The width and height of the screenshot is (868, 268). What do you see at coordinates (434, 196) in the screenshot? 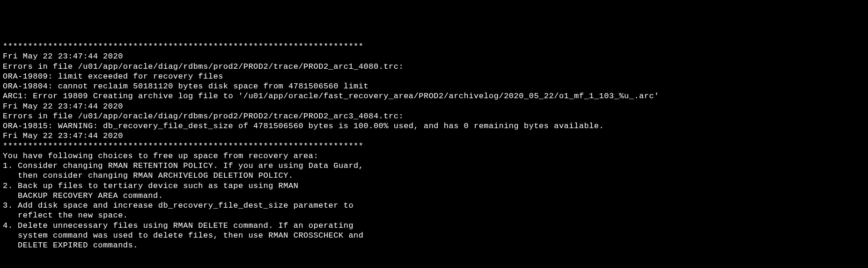
I see `terminal-line: BACKUP RECOVERY AREA command.` at bounding box center [434, 196].